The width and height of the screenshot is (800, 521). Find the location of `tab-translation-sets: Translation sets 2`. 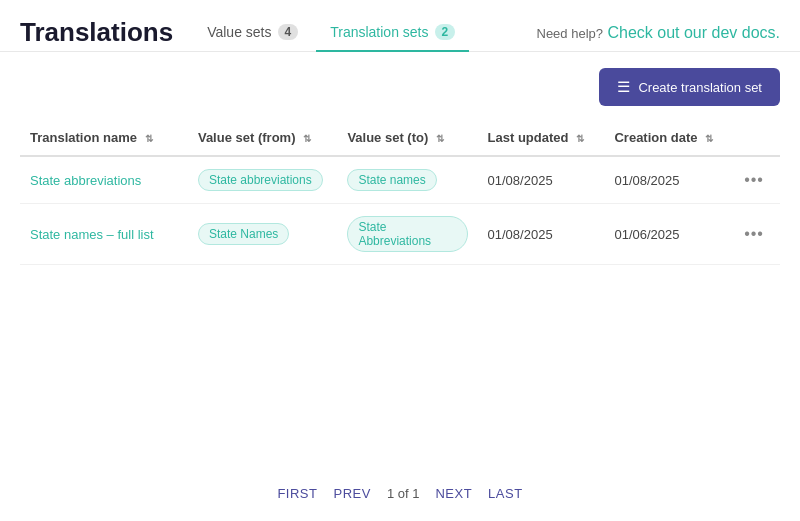

tab-translation-sets: Translation sets 2 is located at coordinates (392, 33).